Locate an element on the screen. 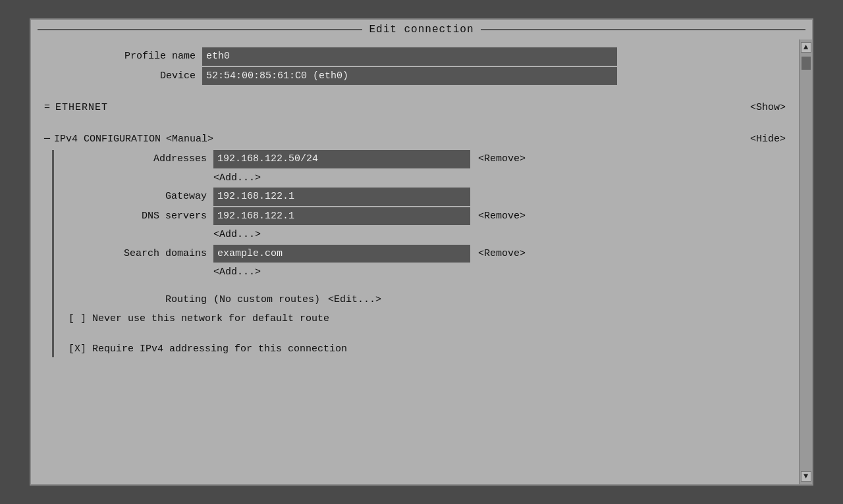 This screenshot has width=843, height=504. device-input: 52:54:00:85:61:C0 (eth0) is located at coordinates (410, 76).